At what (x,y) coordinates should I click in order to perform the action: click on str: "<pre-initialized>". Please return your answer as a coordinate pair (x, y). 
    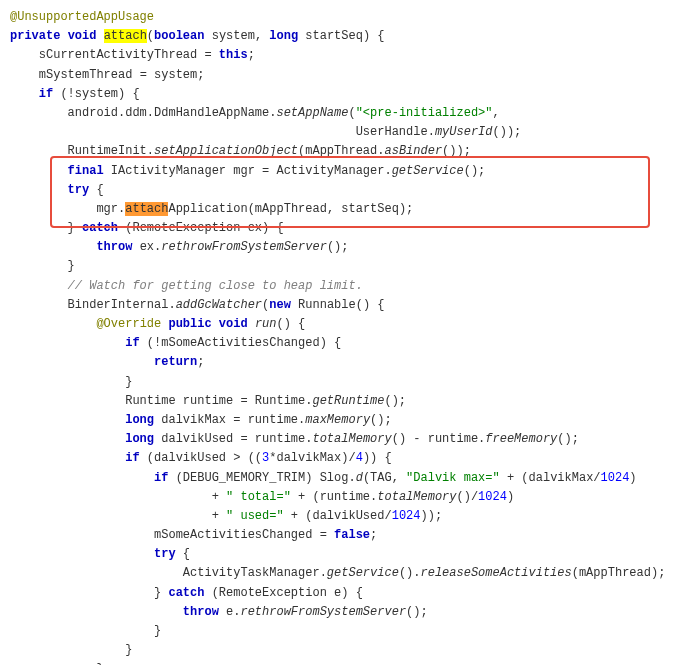
    Looking at the image, I should click on (424, 113).